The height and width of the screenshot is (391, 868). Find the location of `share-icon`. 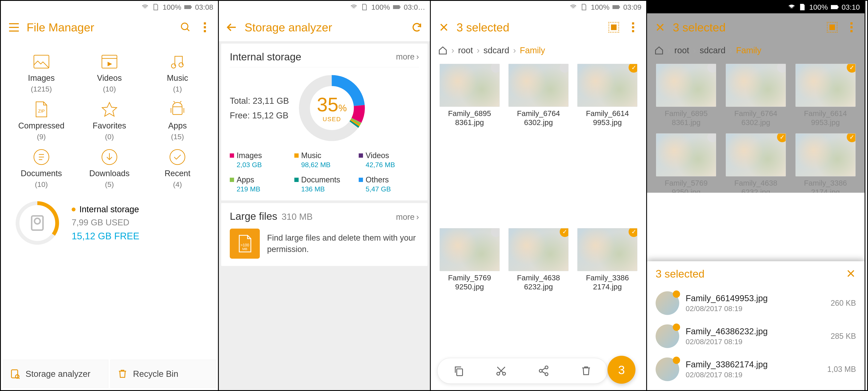

share-icon is located at coordinates (544, 371).